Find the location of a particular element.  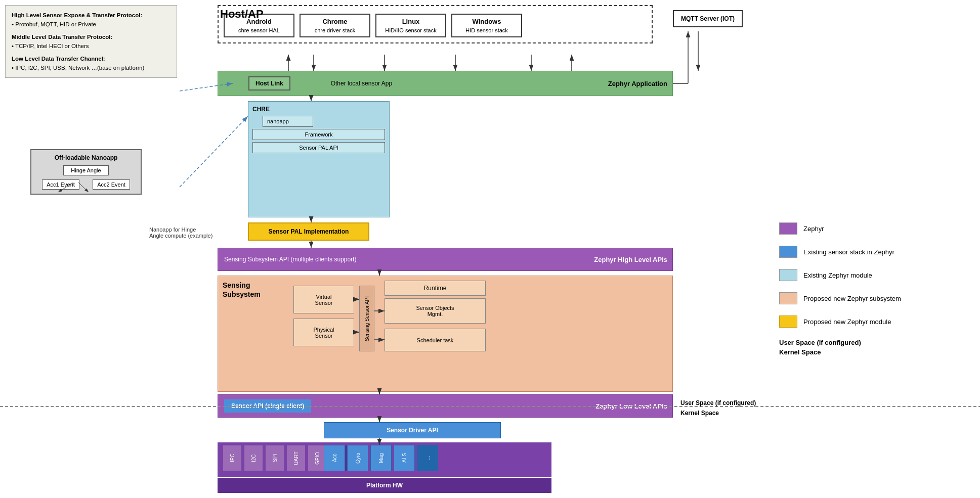

legend-proposed-module: Proposed new Zephyr module is located at coordinates (875, 322).